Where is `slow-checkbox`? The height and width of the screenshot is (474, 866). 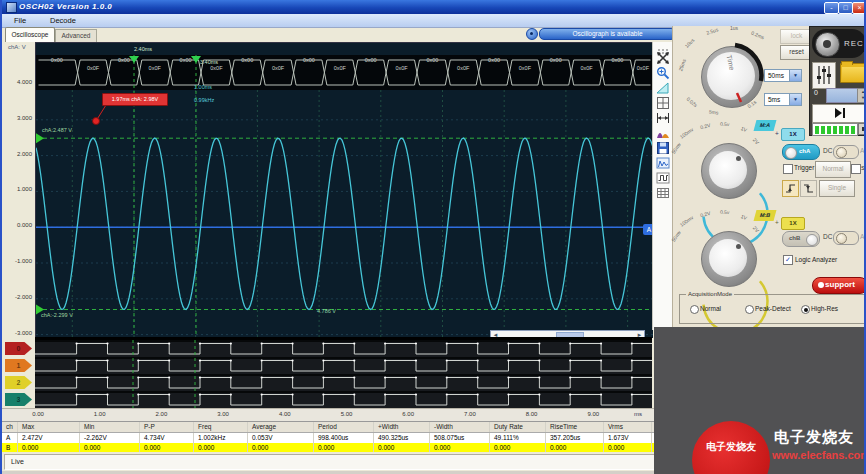
slow-checkbox is located at coordinates (856, 169).